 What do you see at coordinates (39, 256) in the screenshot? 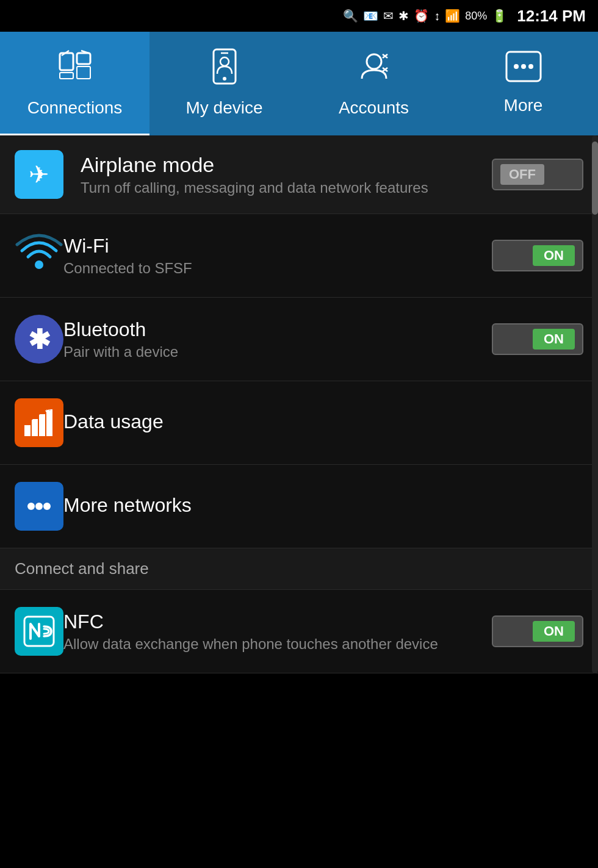
I see `wifi-icon` at bounding box center [39, 256].